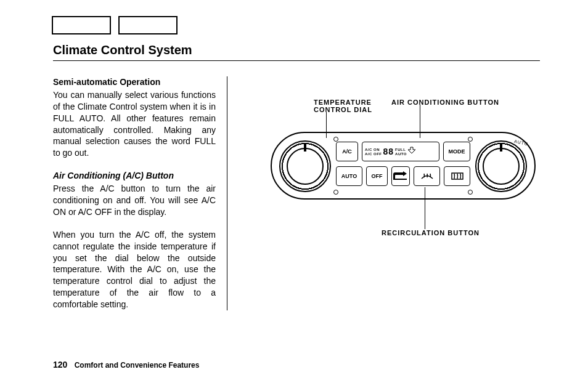 This screenshot has width=588, height=388. What do you see at coordinates (60, 365) in the screenshot?
I see `page-number: 120` at bounding box center [60, 365].